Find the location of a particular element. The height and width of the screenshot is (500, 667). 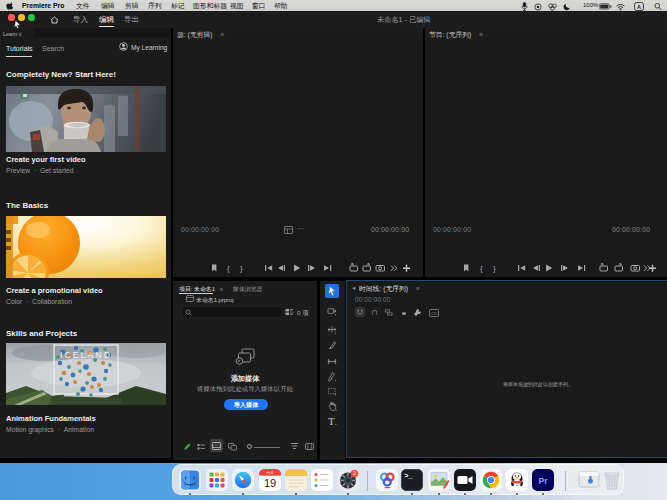

svg-text: A is located at coordinates (639, 7).